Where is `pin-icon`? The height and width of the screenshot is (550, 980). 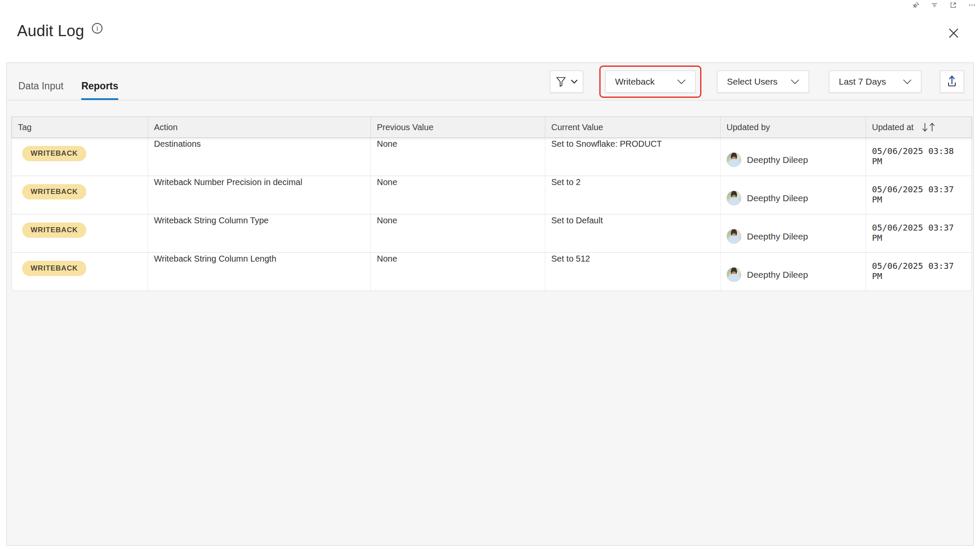 pin-icon is located at coordinates (916, 5).